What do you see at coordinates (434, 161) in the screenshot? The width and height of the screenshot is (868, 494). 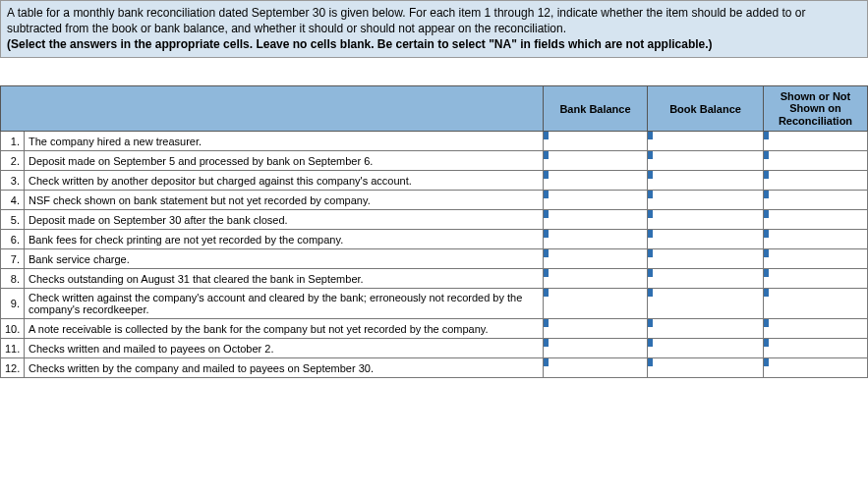 I see `table-row: 2.Deposit made on September 5 and proces…` at bounding box center [434, 161].